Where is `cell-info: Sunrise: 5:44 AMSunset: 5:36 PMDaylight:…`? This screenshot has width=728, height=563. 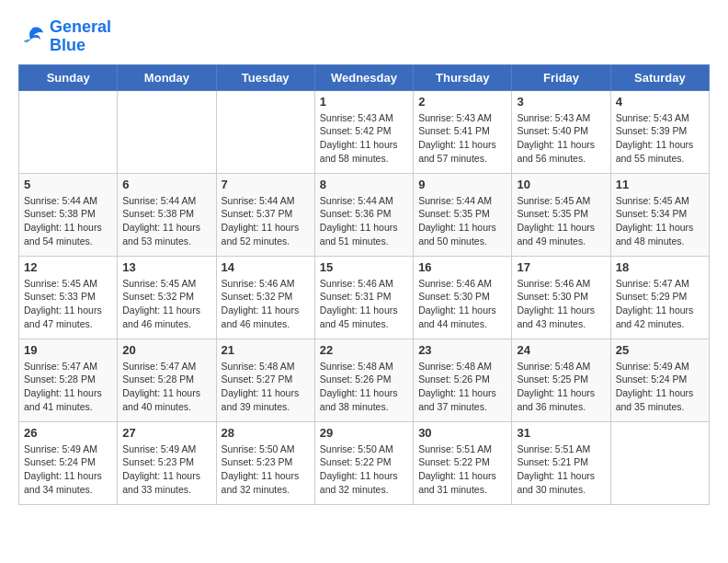 cell-info: Sunrise: 5:44 AMSunset: 5:36 PMDaylight:… is located at coordinates (364, 221).